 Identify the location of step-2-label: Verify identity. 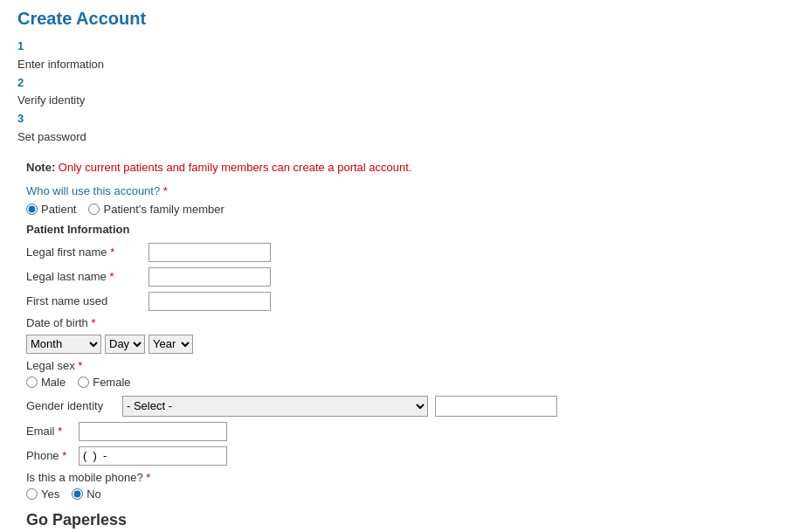
(393, 101).